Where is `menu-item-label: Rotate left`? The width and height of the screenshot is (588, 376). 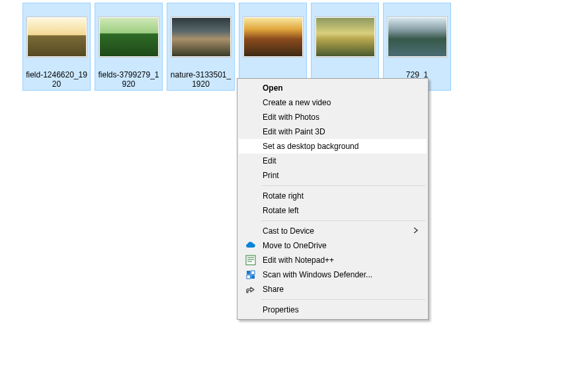
menu-item-label: Rotate left is located at coordinates (335, 211).